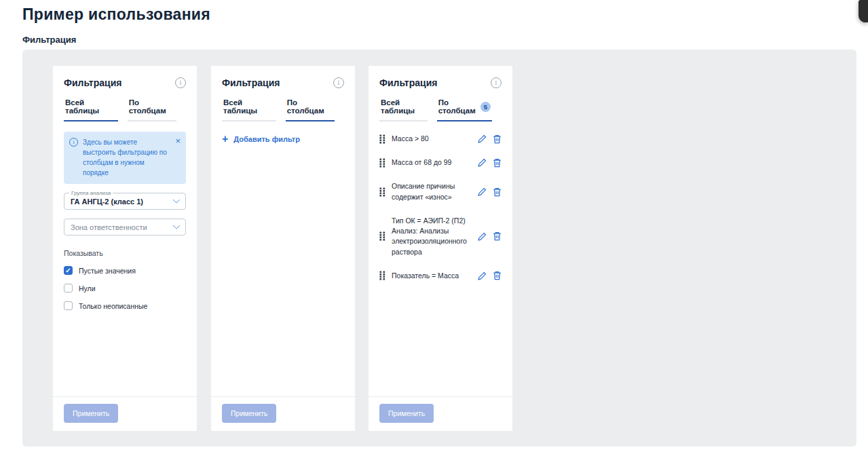 Image resolution: width=868 pixels, height=452 pixels. Describe the element at coordinates (117, 15) in the screenshot. I see `page-title: Пример использования` at that location.